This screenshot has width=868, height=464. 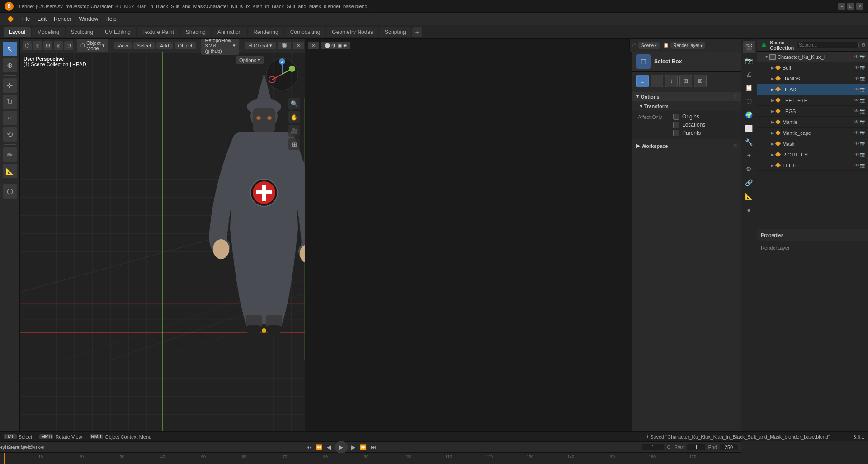 I want to click on tool-add-cube: ⬡, so click(x=10, y=191).